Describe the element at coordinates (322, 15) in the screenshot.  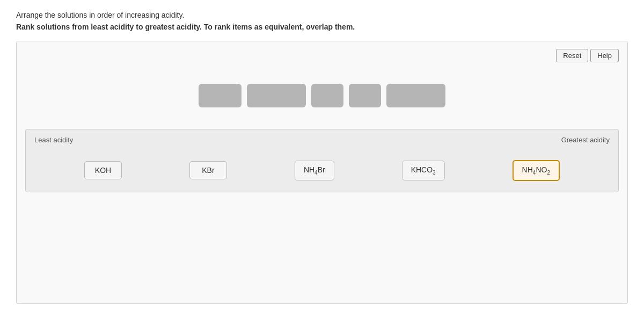
I see `instruction-line1: Arrange the solutions in order of increa…` at that location.